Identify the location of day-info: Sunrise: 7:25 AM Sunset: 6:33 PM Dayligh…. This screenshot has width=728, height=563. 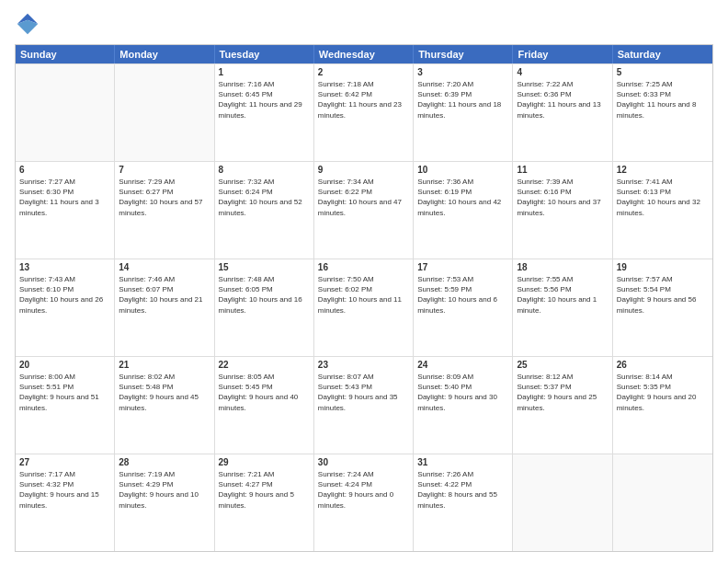
(663, 99).